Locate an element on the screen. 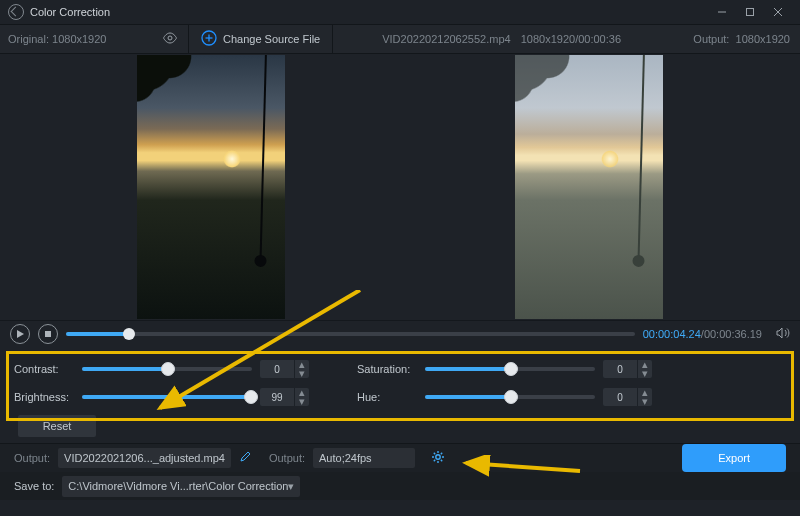 This screenshot has width=800, height=516. hue-value-stepper: ▴▾ is located at coordinates (628, 397).